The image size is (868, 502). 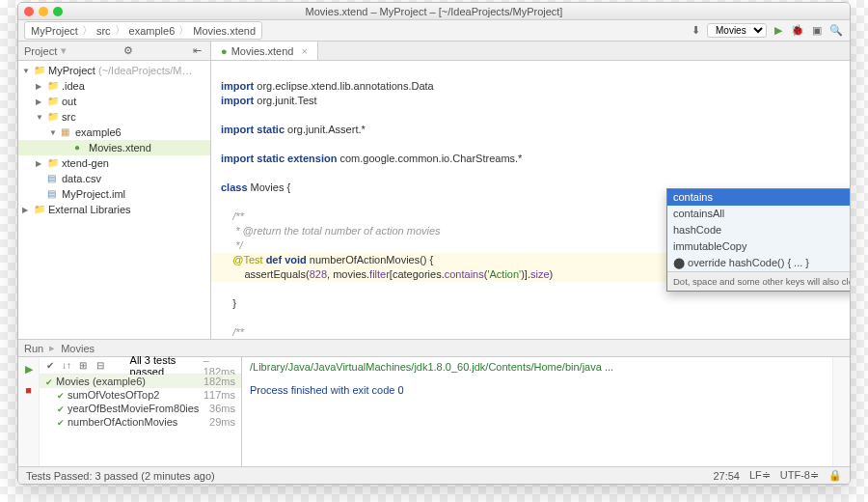 I want to click on tree-node: ▶📁xtend-gen, so click(x=114, y=163).